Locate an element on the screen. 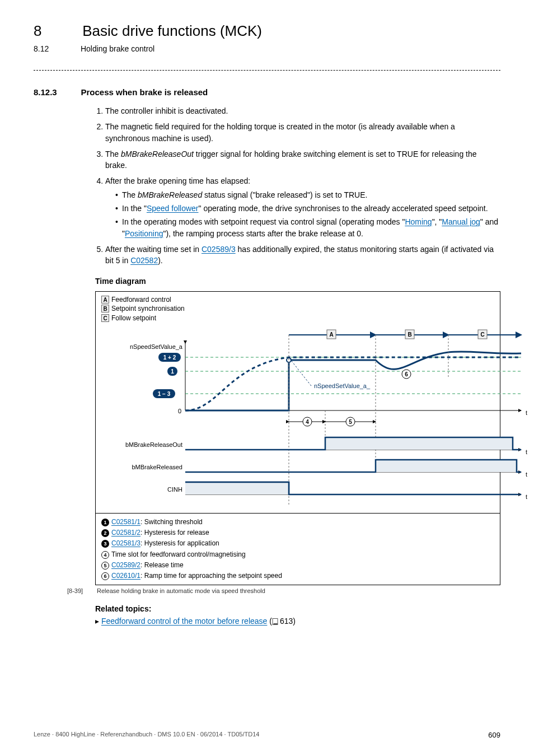 The width and height of the screenshot is (534, 756). link-c02589-3: C02589/3 is located at coordinates (218, 249).